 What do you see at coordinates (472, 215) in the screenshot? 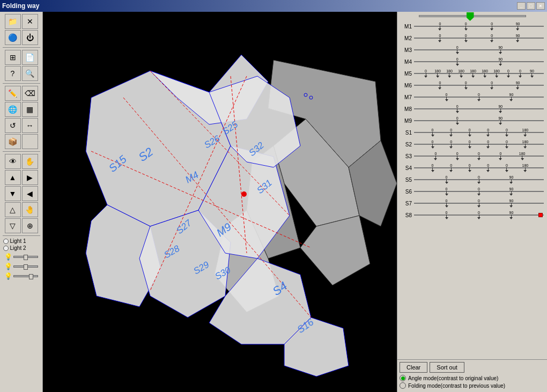
I see `param-row-s8: S80090` at bounding box center [472, 215].